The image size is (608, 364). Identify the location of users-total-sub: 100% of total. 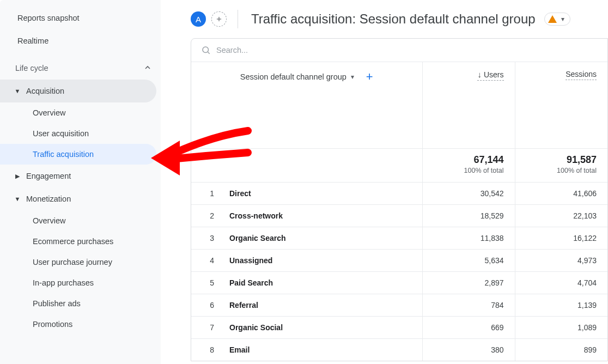
(469, 171).